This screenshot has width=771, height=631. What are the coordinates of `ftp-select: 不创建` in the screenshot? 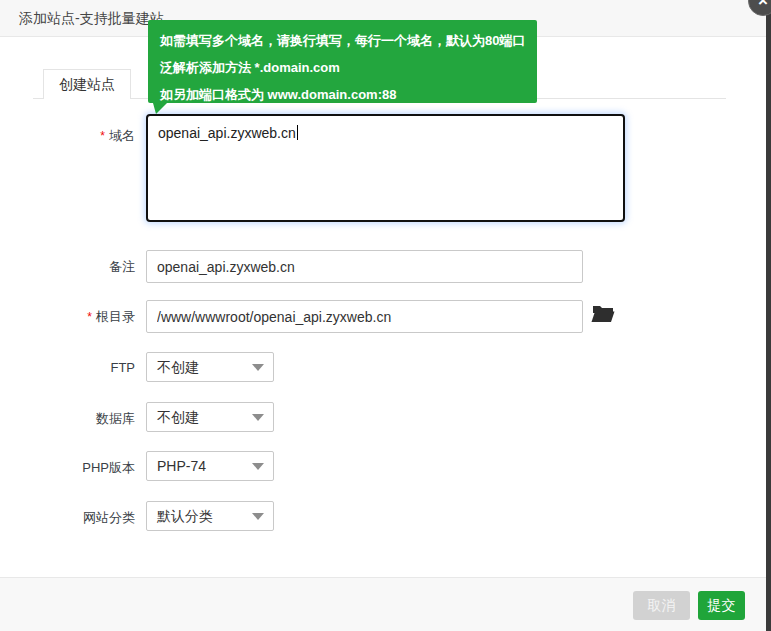 It's located at (210, 367).